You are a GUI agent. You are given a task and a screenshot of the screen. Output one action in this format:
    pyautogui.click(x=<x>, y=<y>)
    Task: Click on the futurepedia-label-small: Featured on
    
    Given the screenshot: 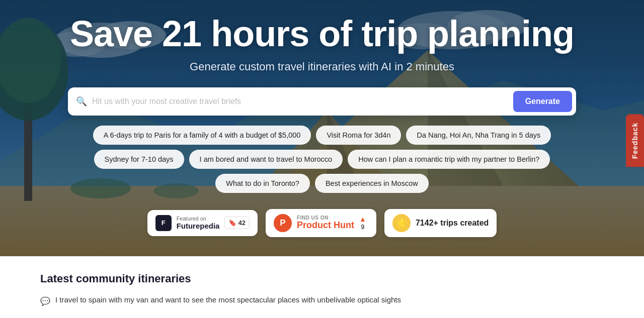 What is the action you would take?
    pyautogui.click(x=198, y=219)
    